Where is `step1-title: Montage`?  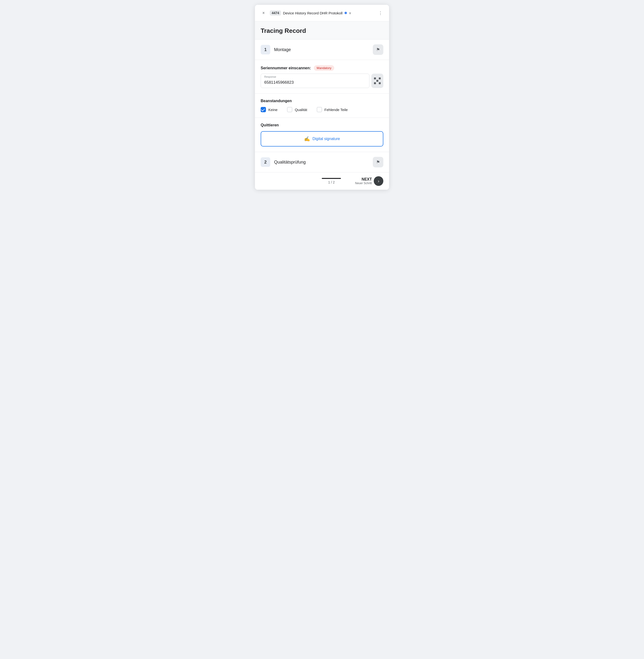 step1-title: Montage is located at coordinates (282, 50).